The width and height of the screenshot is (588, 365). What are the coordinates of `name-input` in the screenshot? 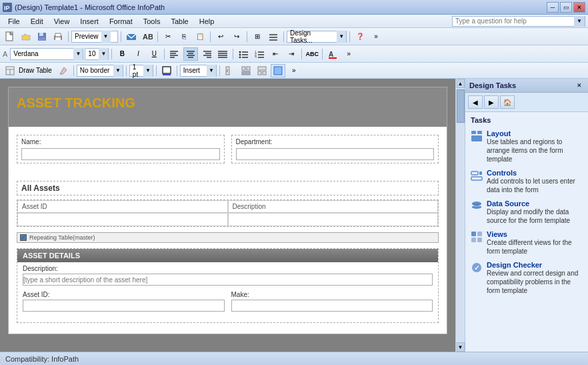 It's located at (121, 154).